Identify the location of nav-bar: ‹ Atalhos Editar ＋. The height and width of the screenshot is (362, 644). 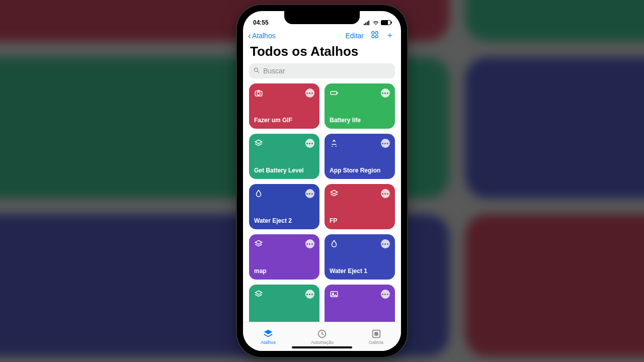
(322, 36).